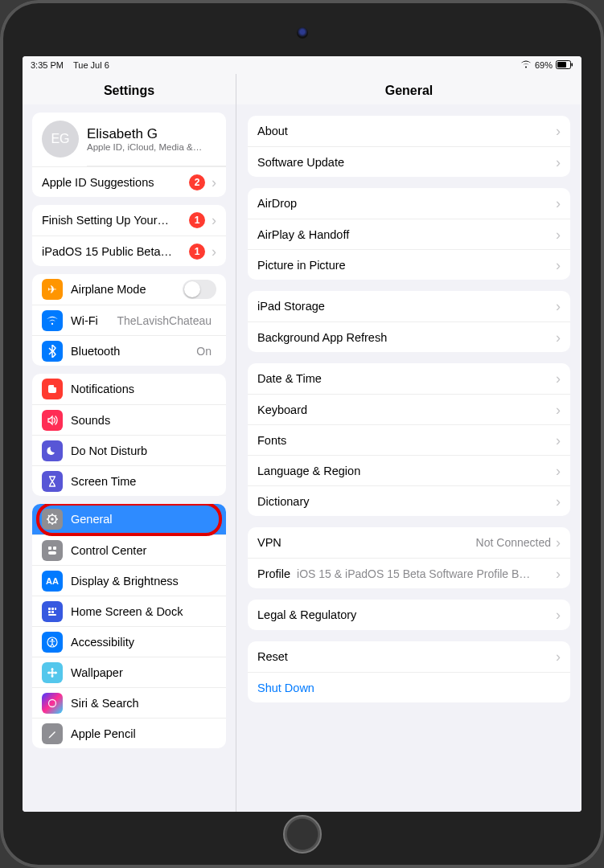 The height and width of the screenshot is (868, 604). I want to click on airplane-switch, so click(199, 289).